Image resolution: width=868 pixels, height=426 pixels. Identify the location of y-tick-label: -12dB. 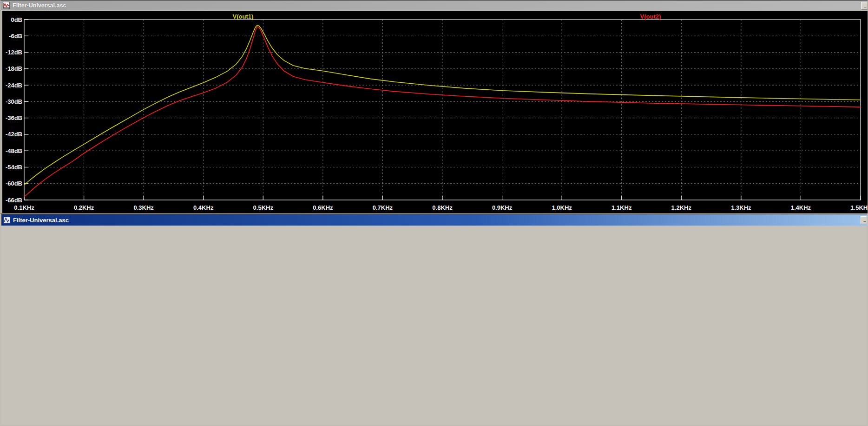
(14, 52).